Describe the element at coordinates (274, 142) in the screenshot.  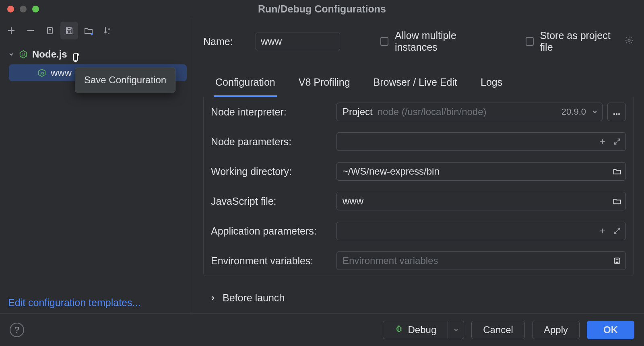
I see `node-parameters-label: Node parameters:` at that location.